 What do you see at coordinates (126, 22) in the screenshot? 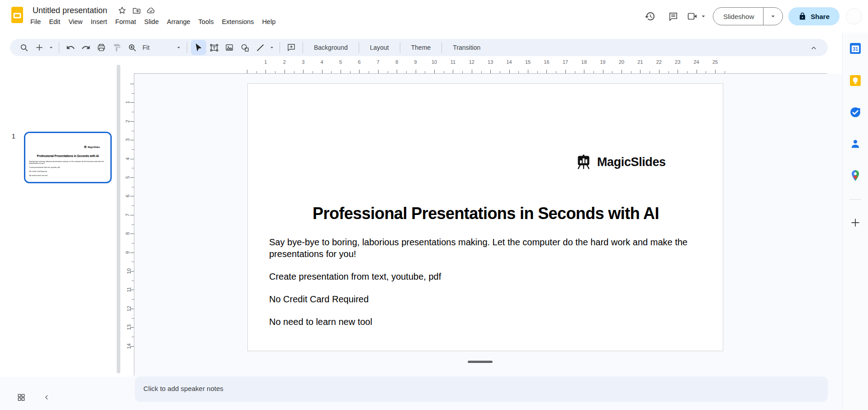
I see `menu-format: Format` at bounding box center [126, 22].